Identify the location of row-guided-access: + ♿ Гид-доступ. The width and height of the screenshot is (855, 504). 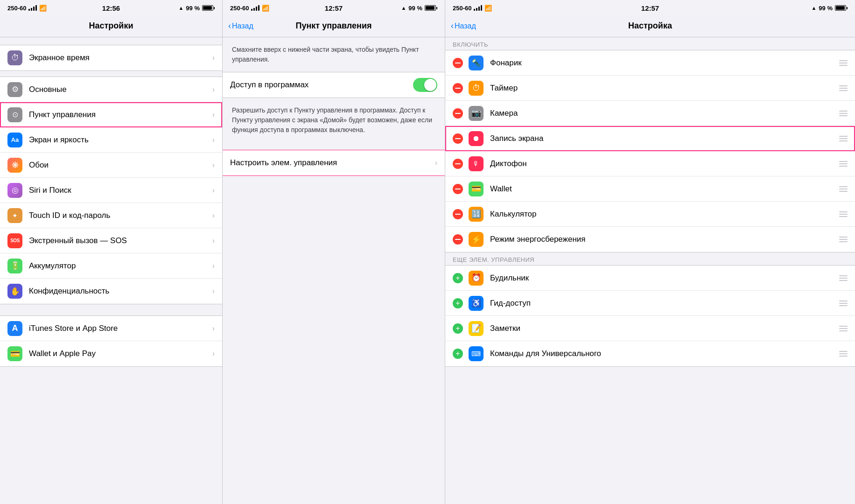
(650, 303).